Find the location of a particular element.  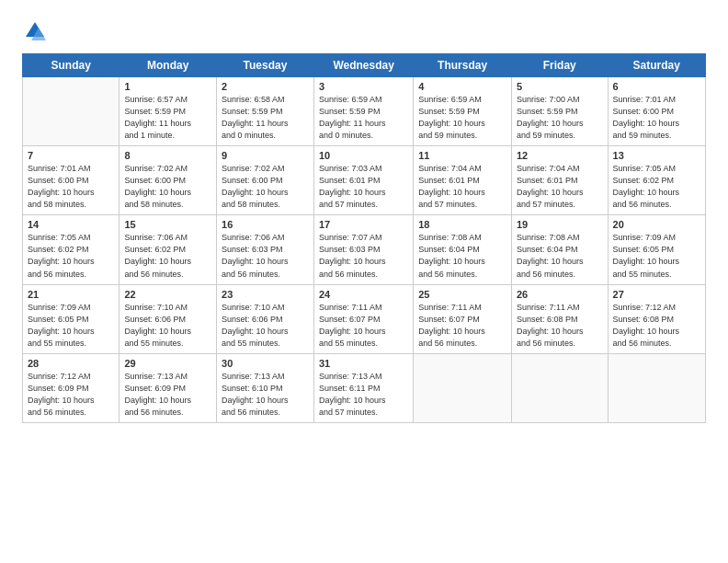

week-row-3: 21Sunrise: 7:09 AM Sunset: 6:05 PM Dayli… is located at coordinates (364, 318).